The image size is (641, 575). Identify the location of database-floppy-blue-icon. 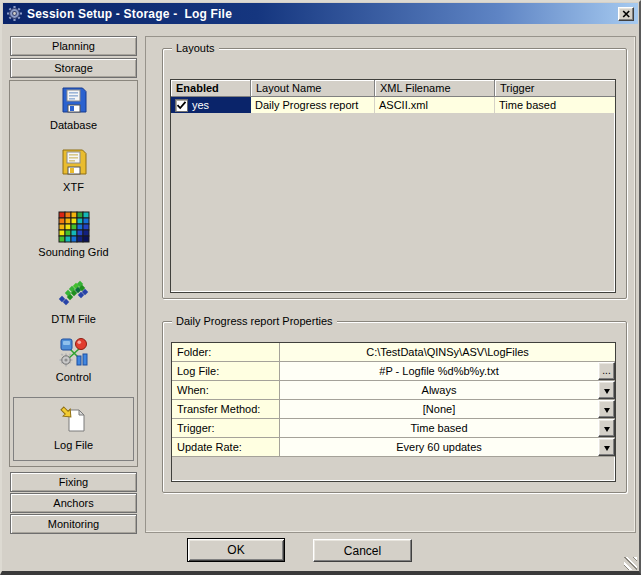
(74, 100).